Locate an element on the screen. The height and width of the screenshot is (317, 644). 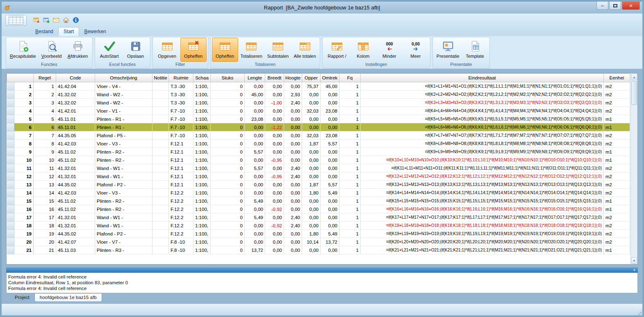
row-number: 12 is located at coordinates (24, 177).